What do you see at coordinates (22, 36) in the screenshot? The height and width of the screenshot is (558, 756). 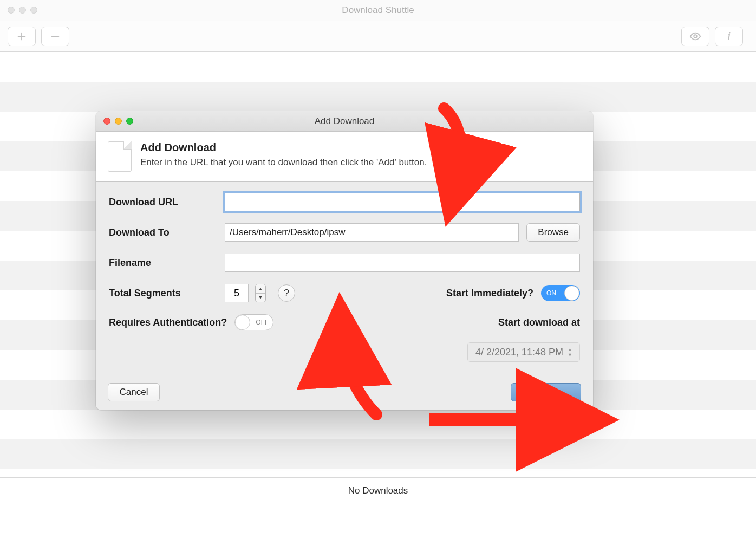 I see `add-download-button` at bounding box center [22, 36].